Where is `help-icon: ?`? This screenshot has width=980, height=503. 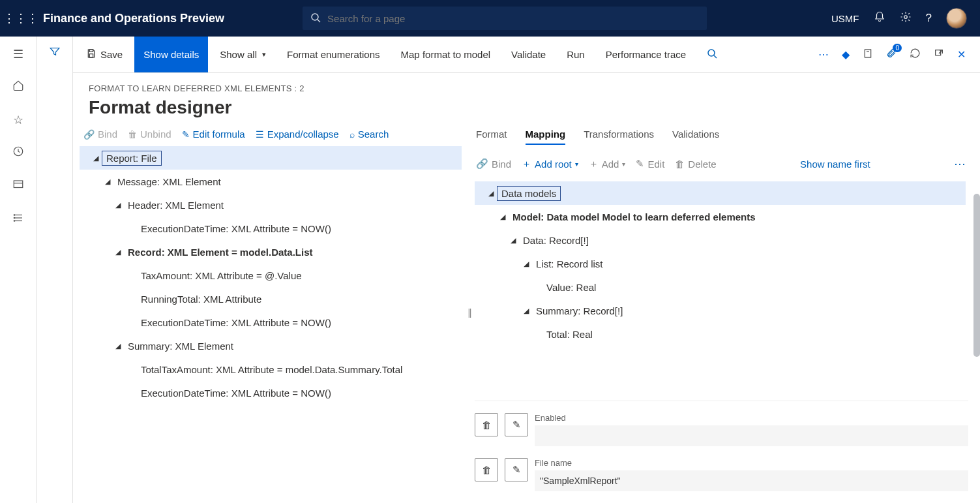 help-icon: ? is located at coordinates (928, 18).